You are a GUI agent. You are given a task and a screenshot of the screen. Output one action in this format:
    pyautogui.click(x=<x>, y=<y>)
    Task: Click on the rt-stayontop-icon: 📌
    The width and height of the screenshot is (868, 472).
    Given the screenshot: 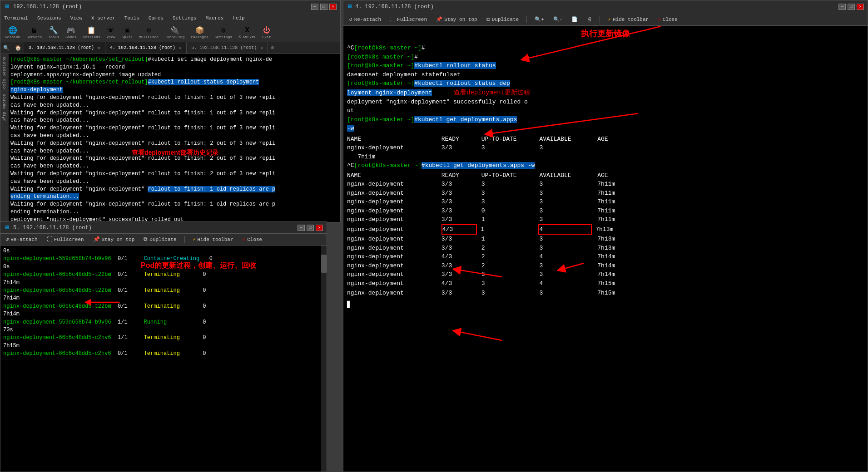 What is the action you would take?
    pyautogui.click(x=439, y=19)
    